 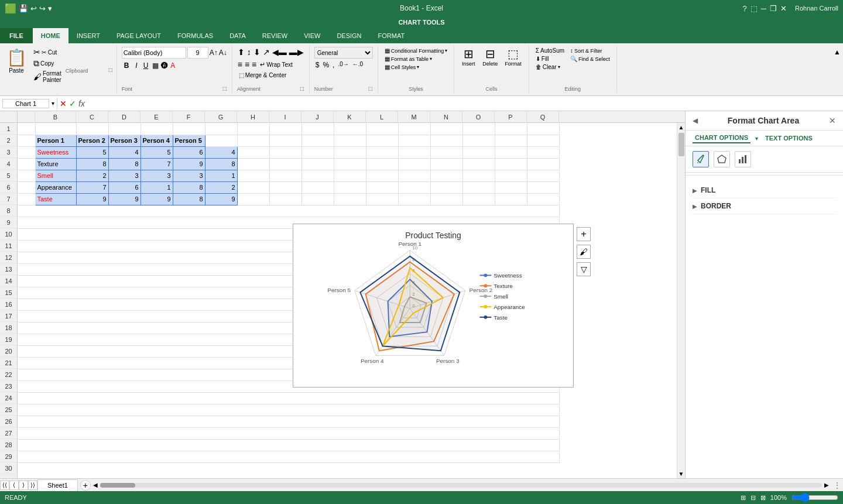 What do you see at coordinates (56, 140) in the screenshot?
I see `cell-B2: Person 1` at bounding box center [56, 140].